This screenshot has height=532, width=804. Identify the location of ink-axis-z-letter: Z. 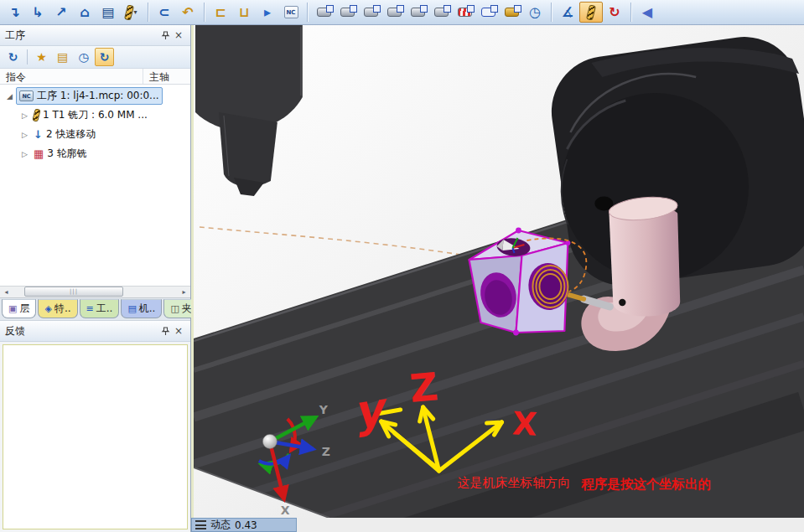
(424, 387).